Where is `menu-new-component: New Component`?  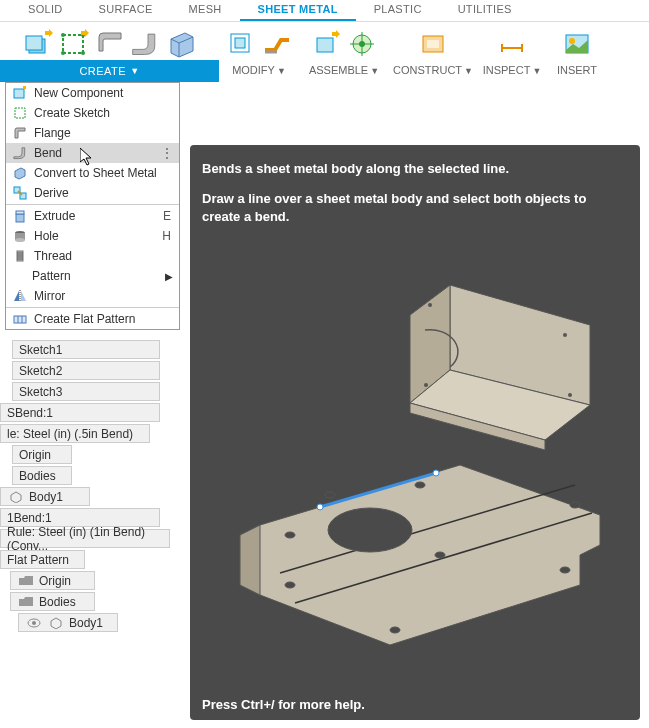
menu-new-component: New Component is located at coordinates (92, 93).